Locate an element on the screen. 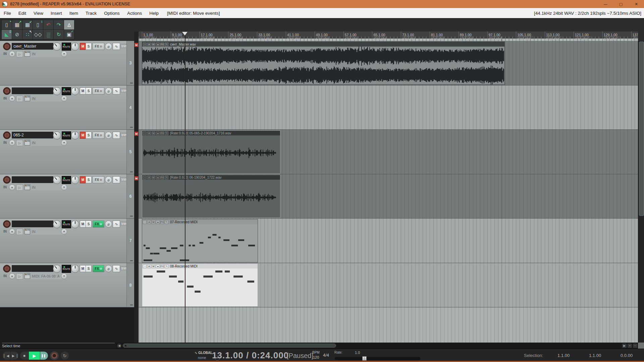  track-panel-7: ROUTEMSFXΦø∿trimIN▼▷IN FXIN▼7▬ is located at coordinates (67, 241).